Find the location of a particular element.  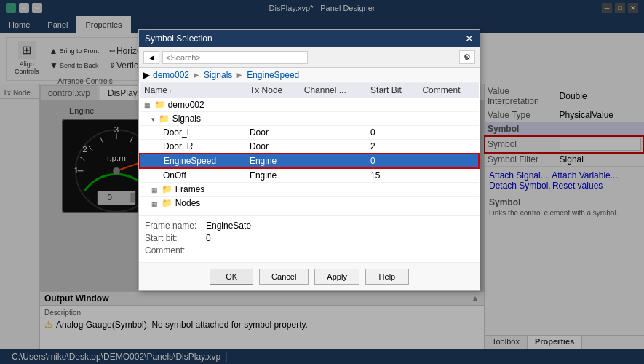

modal-help-btn: Help is located at coordinates (387, 277).